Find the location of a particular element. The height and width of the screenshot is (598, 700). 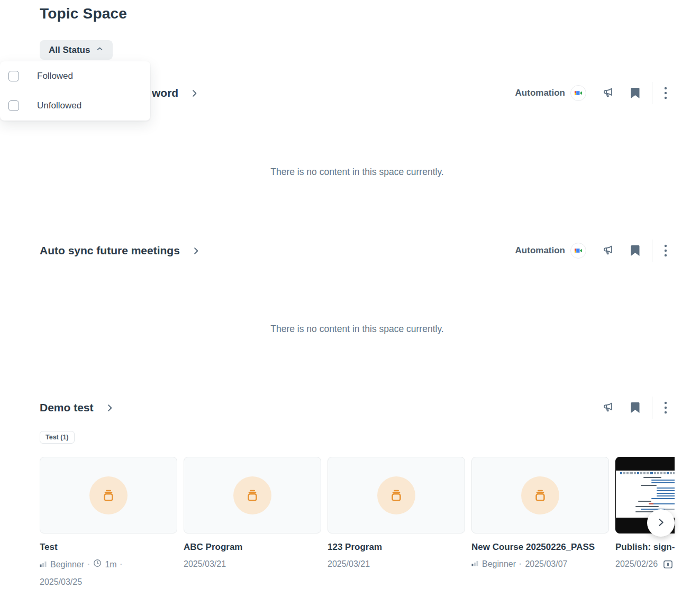

section-title: Auto sync future meetings is located at coordinates (110, 251).